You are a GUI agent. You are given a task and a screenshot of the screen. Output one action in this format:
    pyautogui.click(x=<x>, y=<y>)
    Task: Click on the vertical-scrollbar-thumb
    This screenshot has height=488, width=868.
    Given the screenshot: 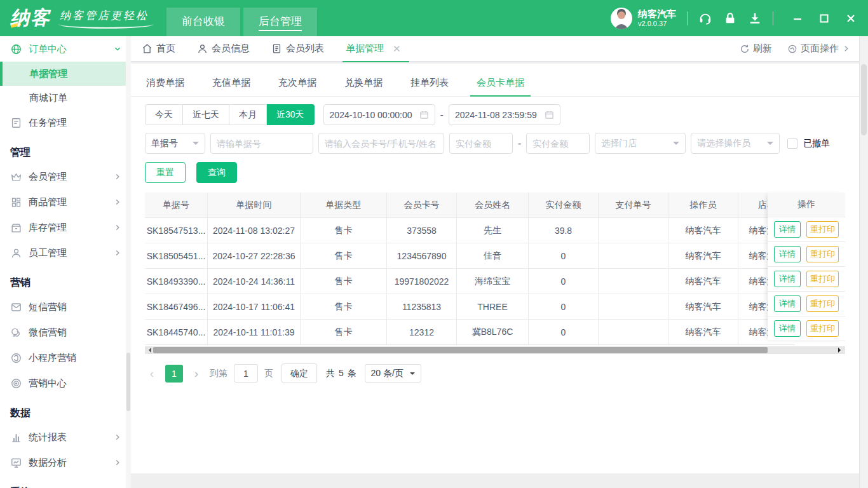 What is the action you would take?
    pyautogui.click(x=864, y=100)
    